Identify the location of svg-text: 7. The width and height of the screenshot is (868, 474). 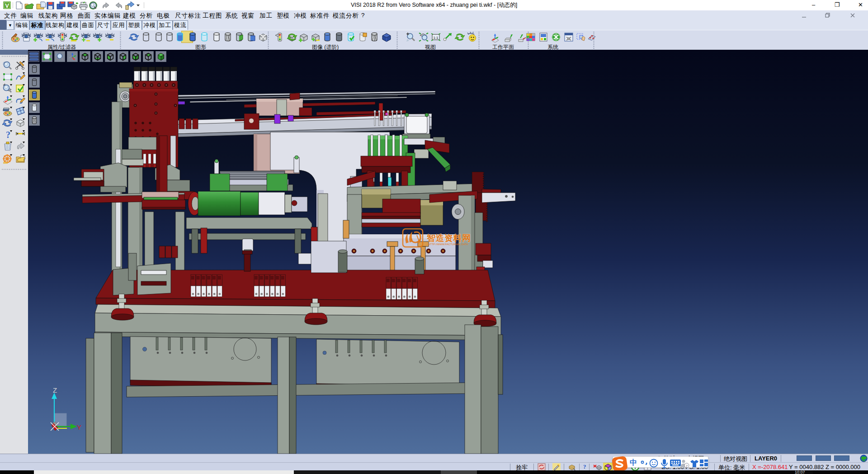
(687, 466).